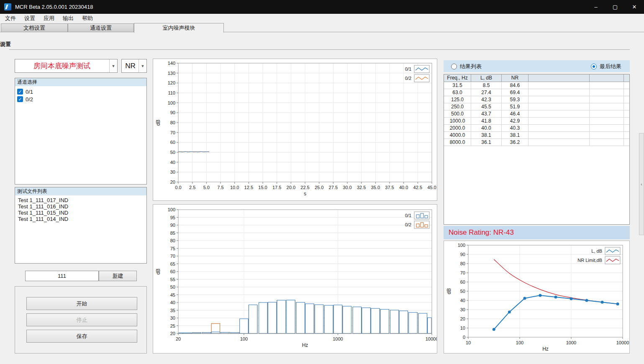 The height and width of the screenshot is (364, 644). I want to click on table-row: 8000.036.136.2, so click(536, 142).